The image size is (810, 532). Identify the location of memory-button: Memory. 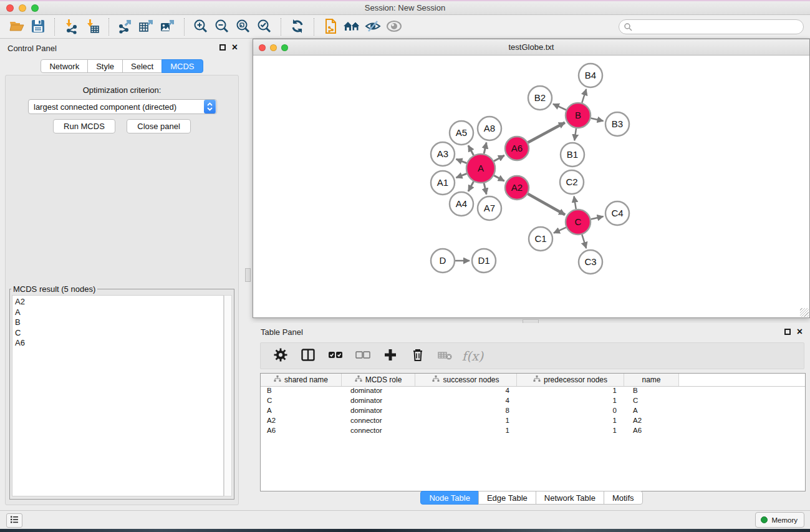
(779, 520).